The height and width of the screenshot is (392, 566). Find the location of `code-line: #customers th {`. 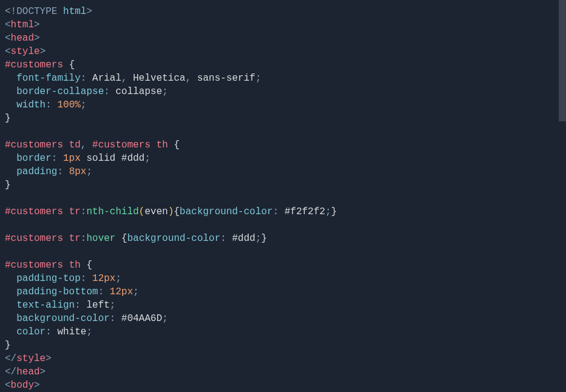

code-line: #customers th { is located at coordinates (279, 265).